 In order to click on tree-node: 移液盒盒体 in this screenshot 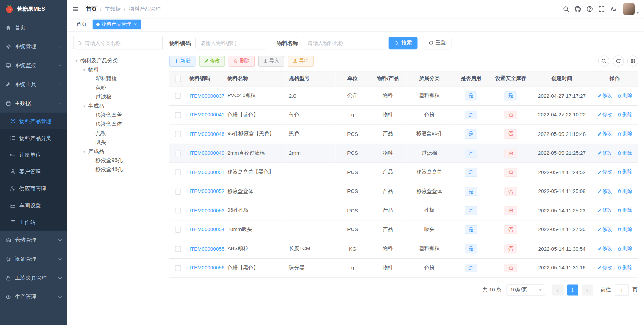, I will do `click(118, 124)`.